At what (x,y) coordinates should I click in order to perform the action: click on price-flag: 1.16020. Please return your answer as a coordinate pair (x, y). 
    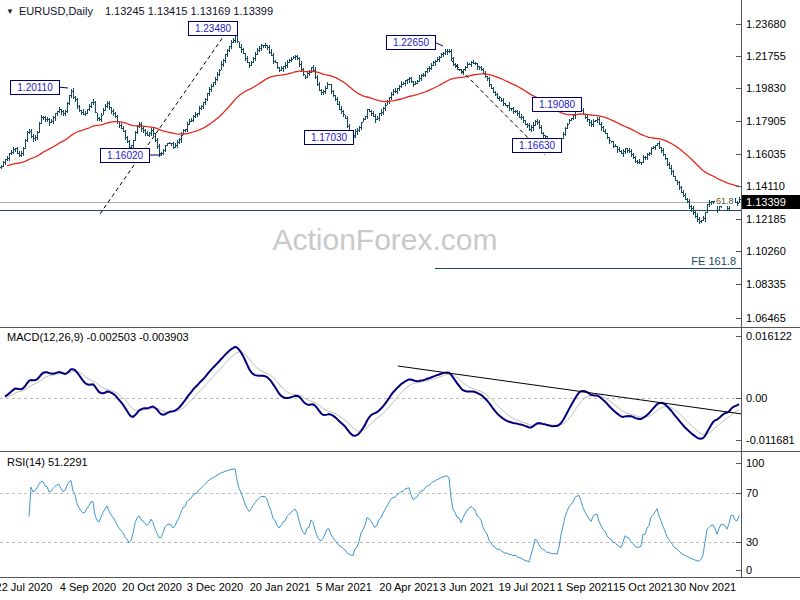
    Looking at the image, I should click on (125, 156).